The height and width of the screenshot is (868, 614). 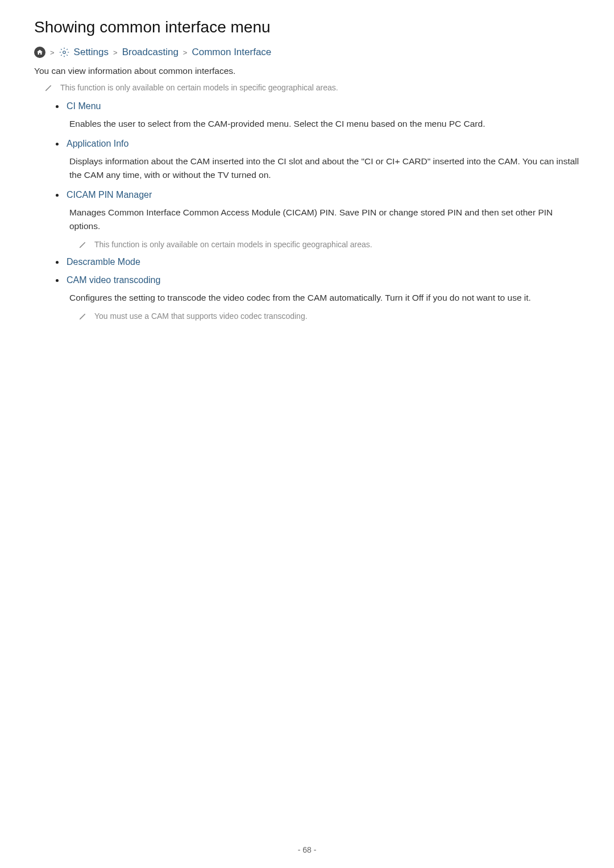 I want to click on breadcrumb-settings: Settings, so click(x=91, y=52).